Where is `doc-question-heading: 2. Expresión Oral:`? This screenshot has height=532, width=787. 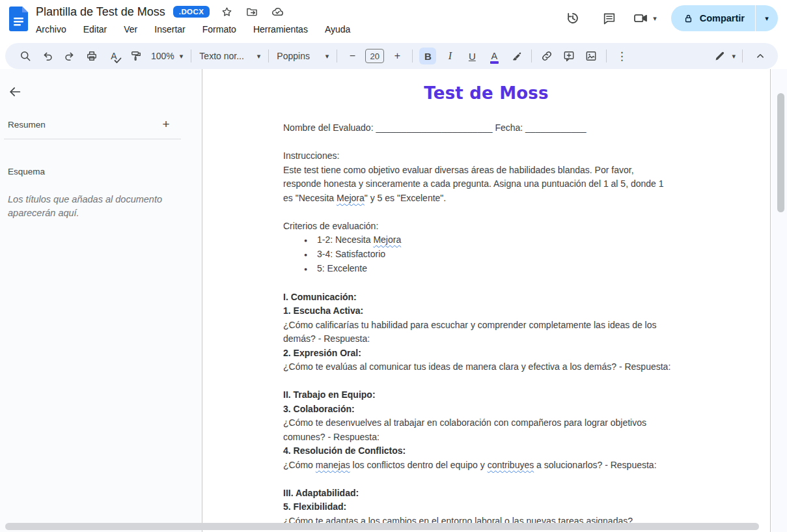
doc-question-heading: 2. Expresión Oral: is located at coordinates (527, 354).